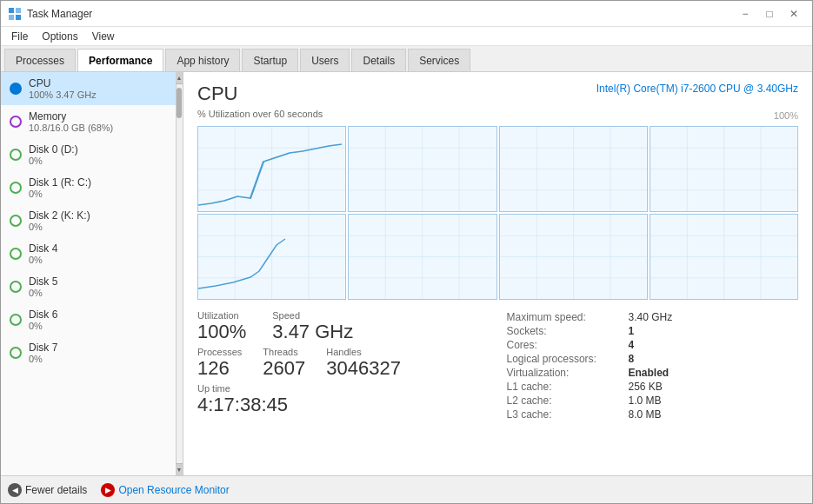 The image size is (813, 504). Describe the element at coordinates (89, 287) in the screenshot. I see `sidebar-item-disk5: Disk 5 0%` at that location.